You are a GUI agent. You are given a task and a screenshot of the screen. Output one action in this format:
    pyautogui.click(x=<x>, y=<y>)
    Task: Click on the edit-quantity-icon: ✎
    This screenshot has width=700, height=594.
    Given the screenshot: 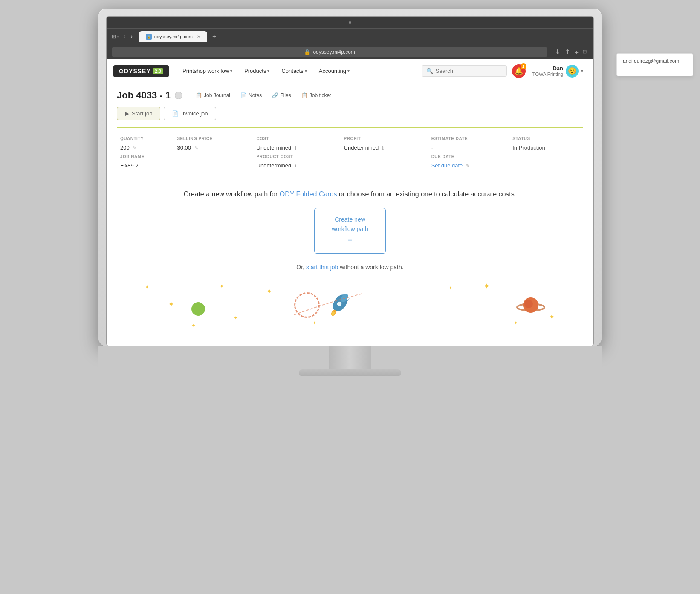 What is the action you would take?
    pyautogui.click(x=135, y=148)
    